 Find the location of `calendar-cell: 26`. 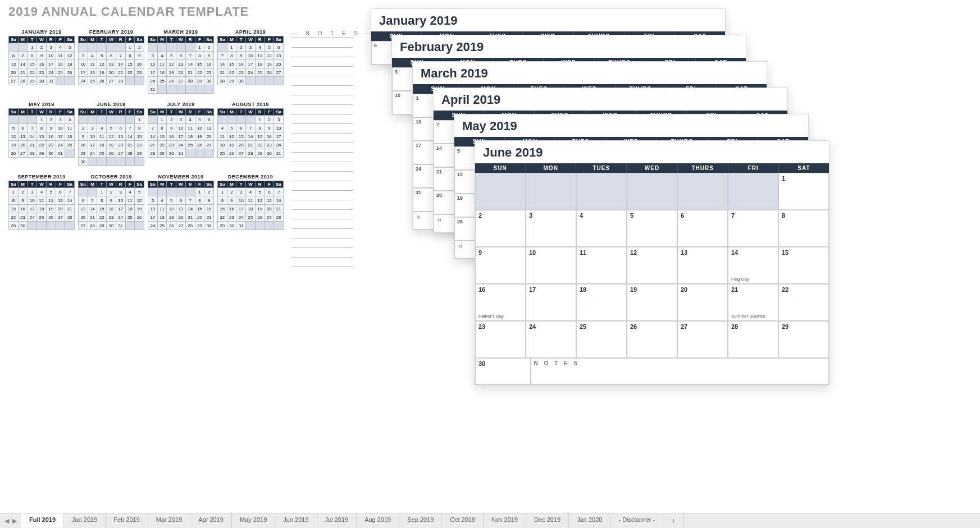

calendar-cell: 26 is located at coordinates (652, 339).